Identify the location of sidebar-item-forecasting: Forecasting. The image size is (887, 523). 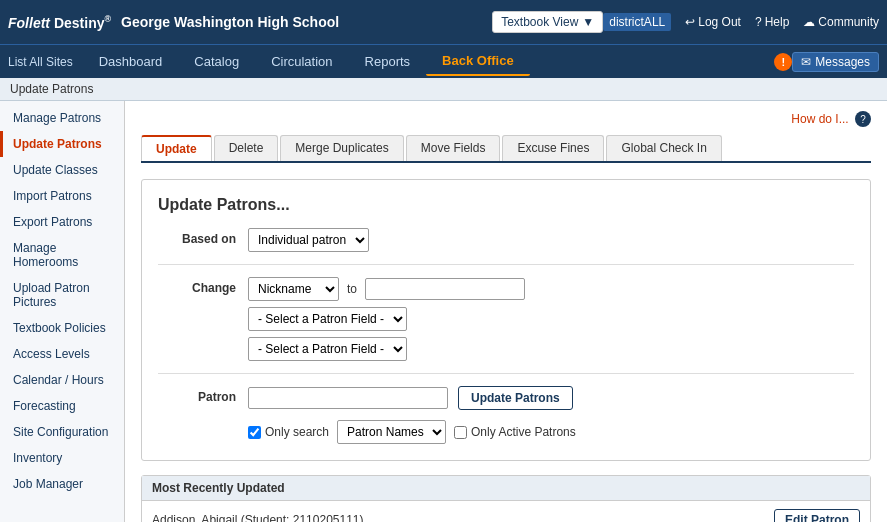
(62, 406).